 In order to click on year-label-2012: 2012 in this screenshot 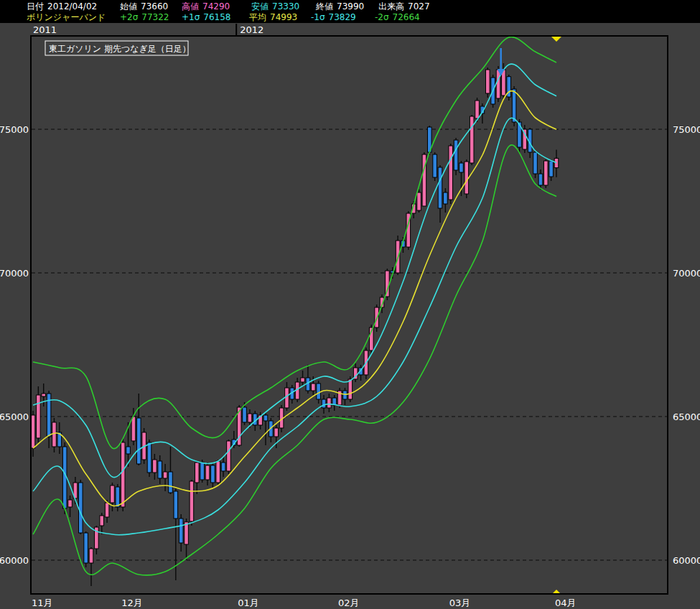, I will do `click(251, 30)`.